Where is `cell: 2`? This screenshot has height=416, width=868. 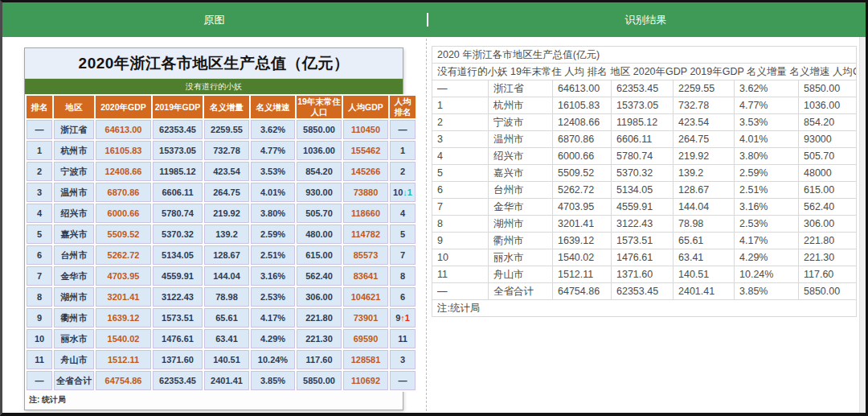 cell: 2 is located at coordinates (39, 171).